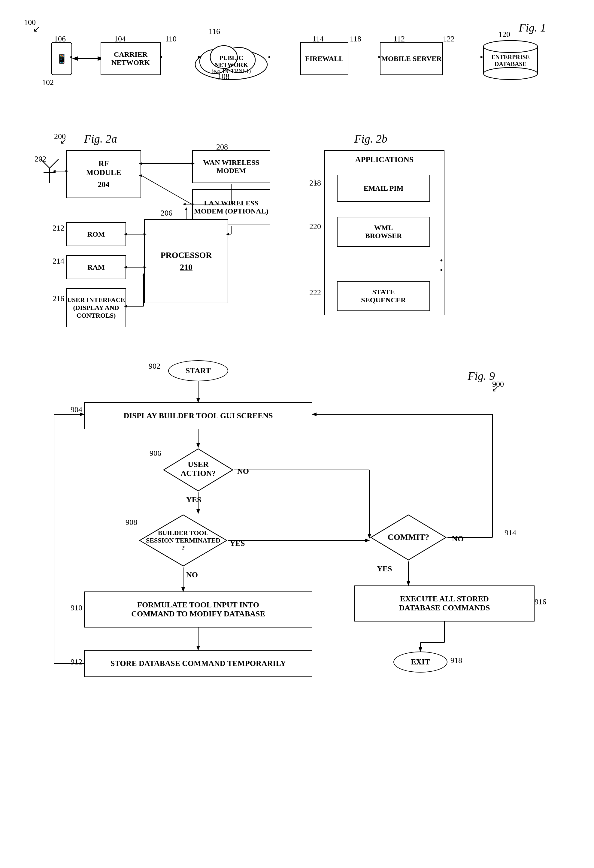 Image resolution: width=594 pixels, height=868 pixels. Describe the element at coordinates (96, 308) in the screenshot. I see `ui-box: USER INTERFACE(DISPLAY ANDCONTROLS)` at that location.